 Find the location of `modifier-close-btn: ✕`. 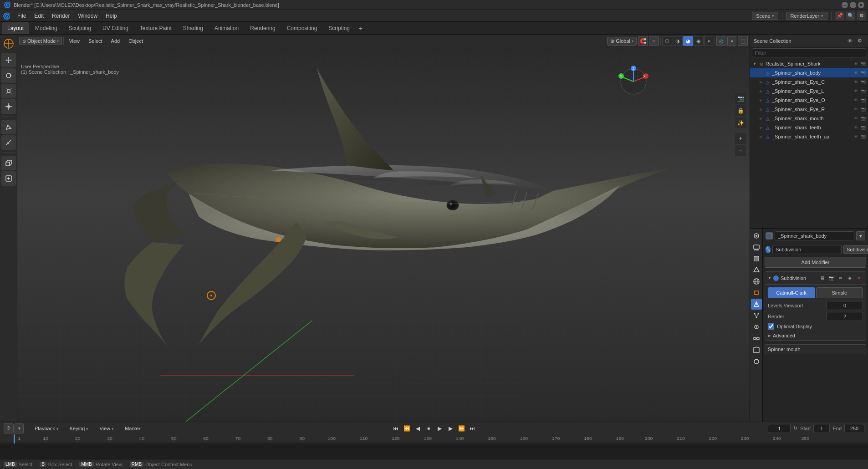

modifier-close-btn: ✕ is located at coordinates (859, 278).